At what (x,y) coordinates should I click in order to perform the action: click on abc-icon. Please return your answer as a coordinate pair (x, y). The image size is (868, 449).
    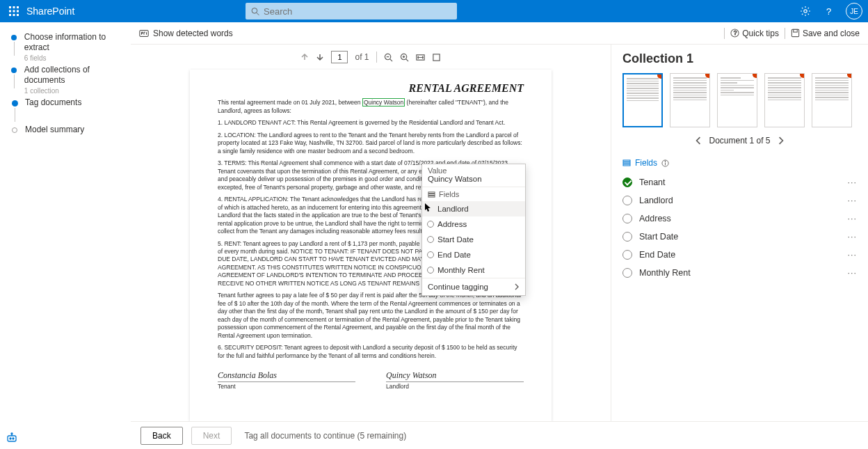
    Looking at the image, I should click on (144, 33).